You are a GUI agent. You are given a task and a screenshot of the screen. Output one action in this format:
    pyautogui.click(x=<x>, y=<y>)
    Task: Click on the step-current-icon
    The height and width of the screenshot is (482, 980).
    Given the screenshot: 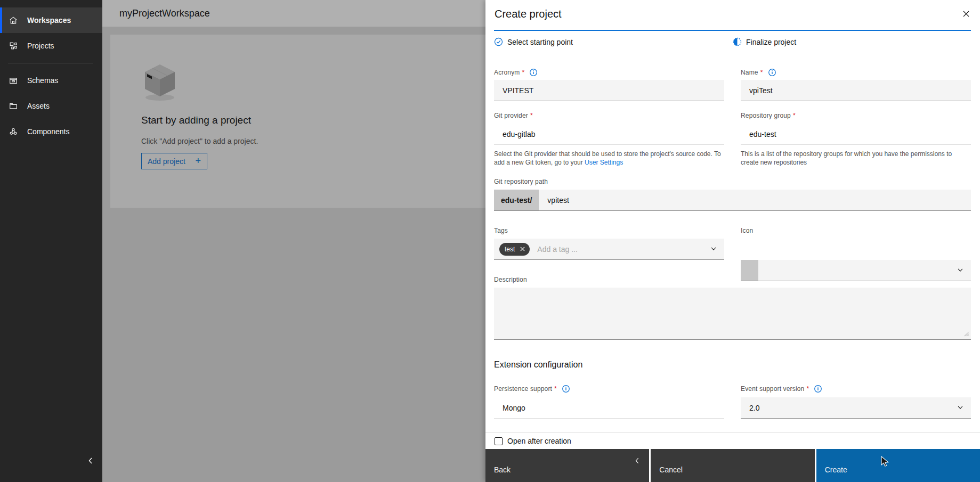 What is the action you would take?
    pyautogui.click(x=738, y=42)
    